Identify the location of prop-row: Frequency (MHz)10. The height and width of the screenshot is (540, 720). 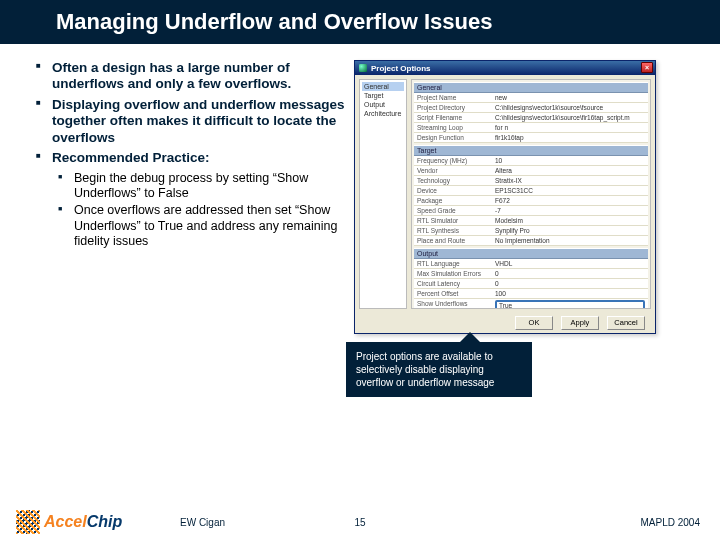
(531, 161).